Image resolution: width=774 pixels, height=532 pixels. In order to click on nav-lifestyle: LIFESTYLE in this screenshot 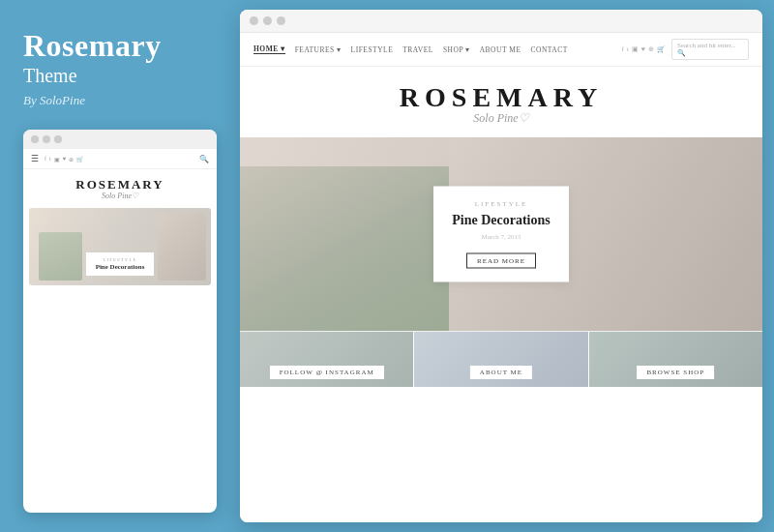, I will do `click(372, 50)`.